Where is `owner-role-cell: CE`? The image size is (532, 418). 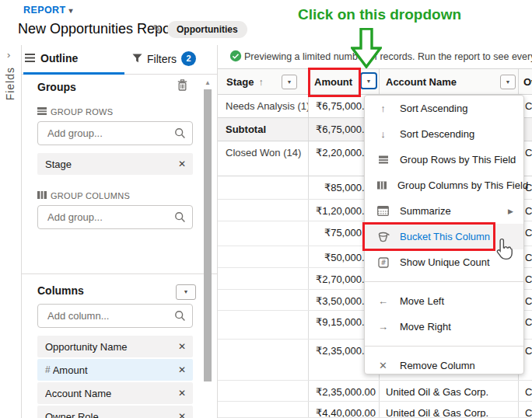 owner-role-cell: CE is located at coordinates (526, 409).